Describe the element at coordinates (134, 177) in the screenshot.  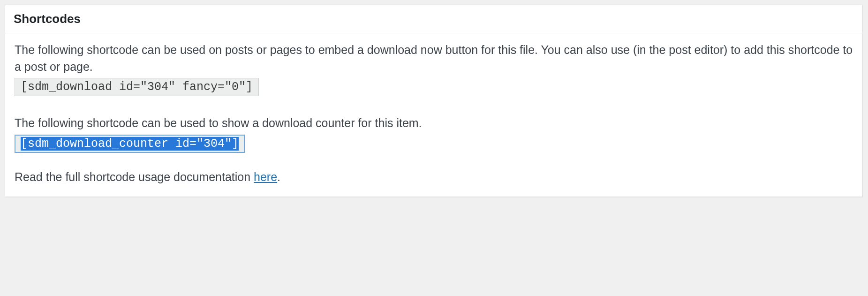
I see `doc-text-prefix: Read the full shortcode usage documentat…` at that location.